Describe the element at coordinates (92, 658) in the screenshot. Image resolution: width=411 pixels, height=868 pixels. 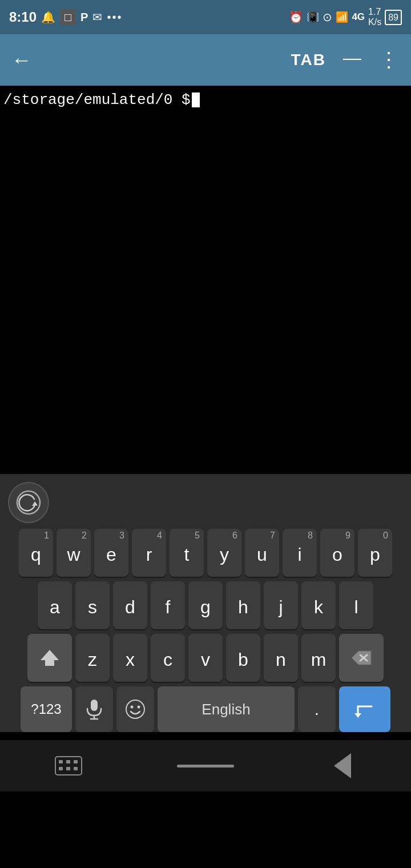
I see `key-z: z` at that location.